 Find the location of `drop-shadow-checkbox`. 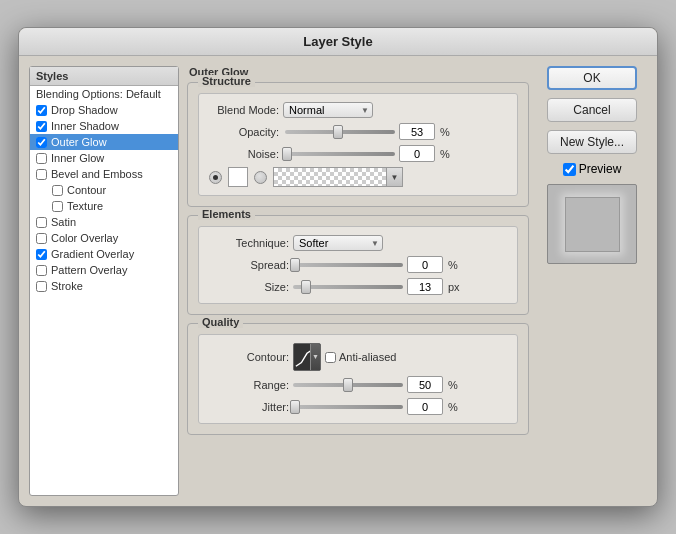

drop-shadow-checkbox is located at coordinates (42, 110).